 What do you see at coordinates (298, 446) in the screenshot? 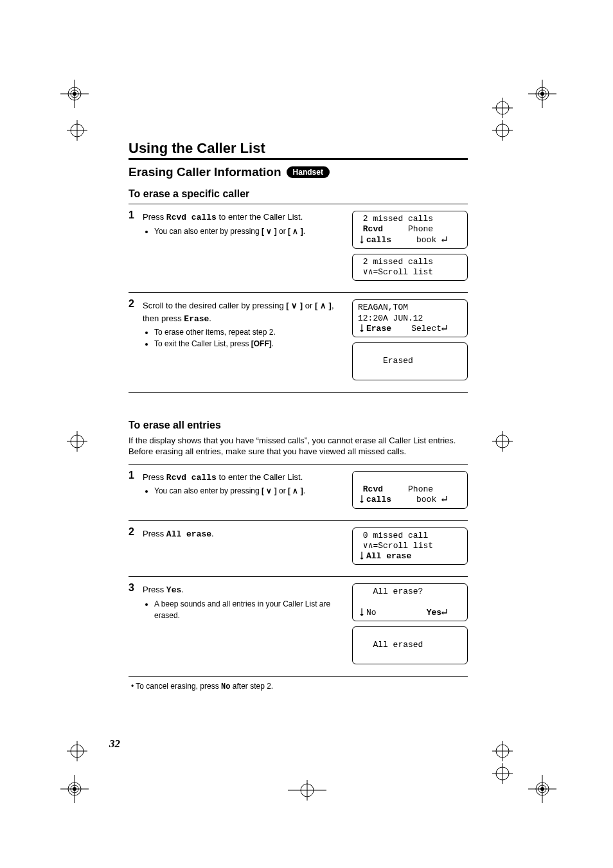
I see `erase-all-intro: If the display shows that you have “miss…` at bounding box center [298, 446].